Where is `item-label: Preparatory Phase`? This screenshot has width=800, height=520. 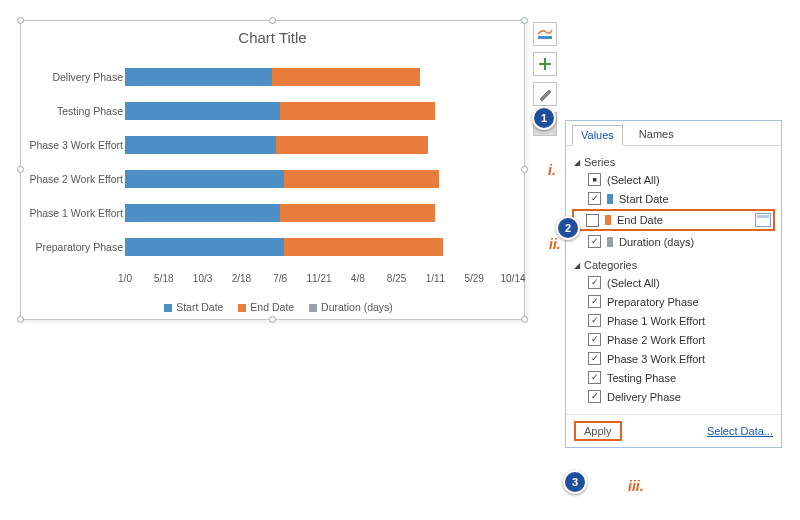
item-label: Preparatory Phase is located at coordinates (653, 302).